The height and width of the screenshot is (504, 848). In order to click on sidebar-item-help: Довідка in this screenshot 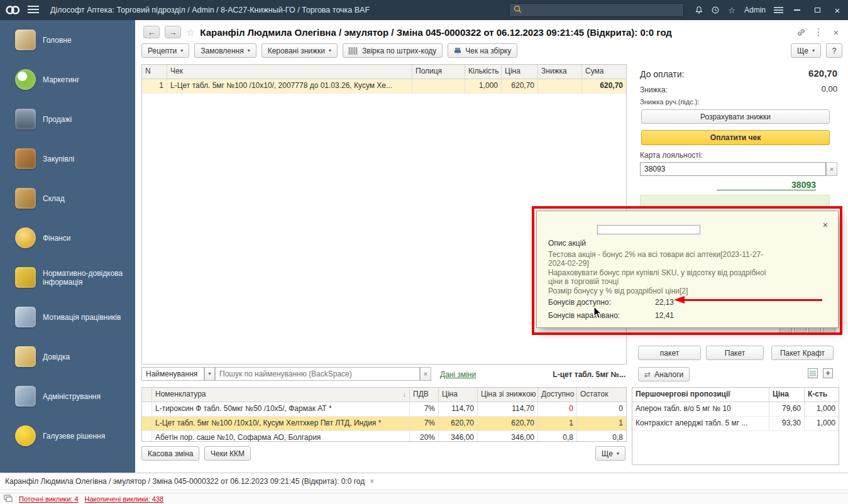, I will do `click(68, 357)`.